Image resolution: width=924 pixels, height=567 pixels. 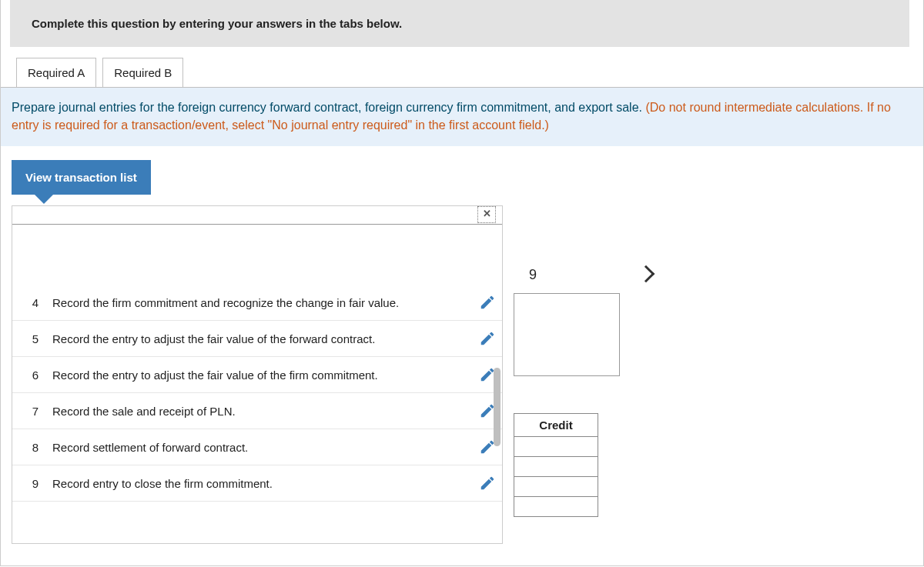 What do you see at coordinates (82, 177) in the screenshot?
I see `view-transaction-list-button: View transaction list` at bounding box center [82, 177].